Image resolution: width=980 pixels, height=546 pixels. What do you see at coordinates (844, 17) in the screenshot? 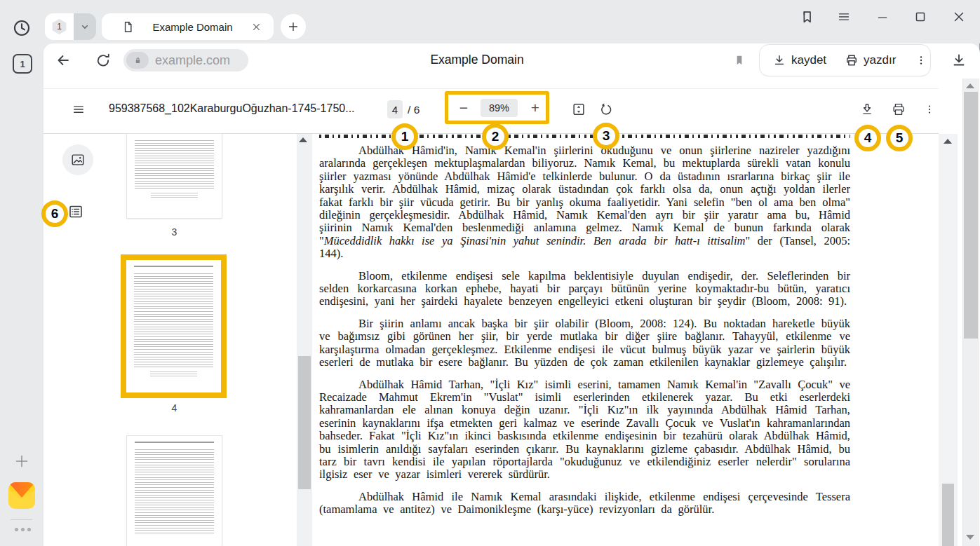
I see `browser-menu-button` at bounding box center [844, 17].